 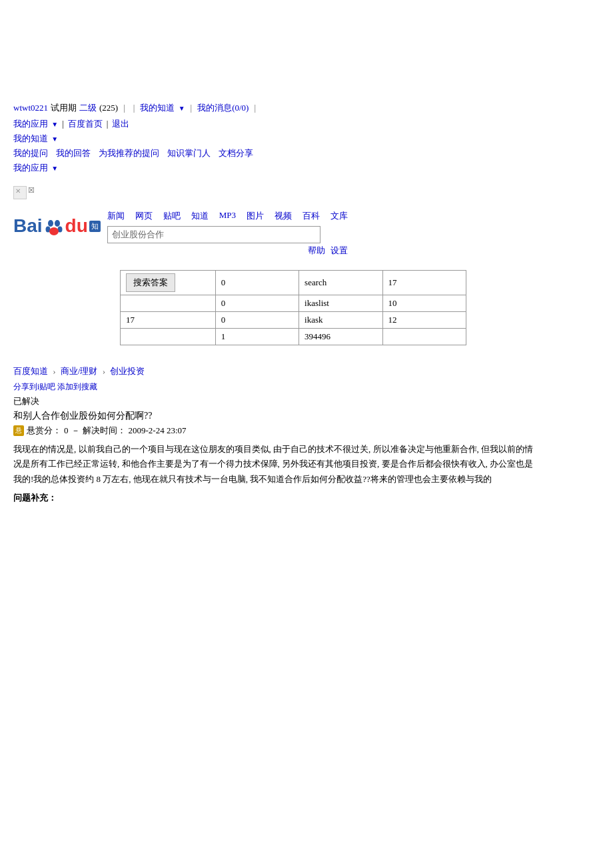 I want to click on search-answers-button: 搜索答案, so click(x=151, y=283).